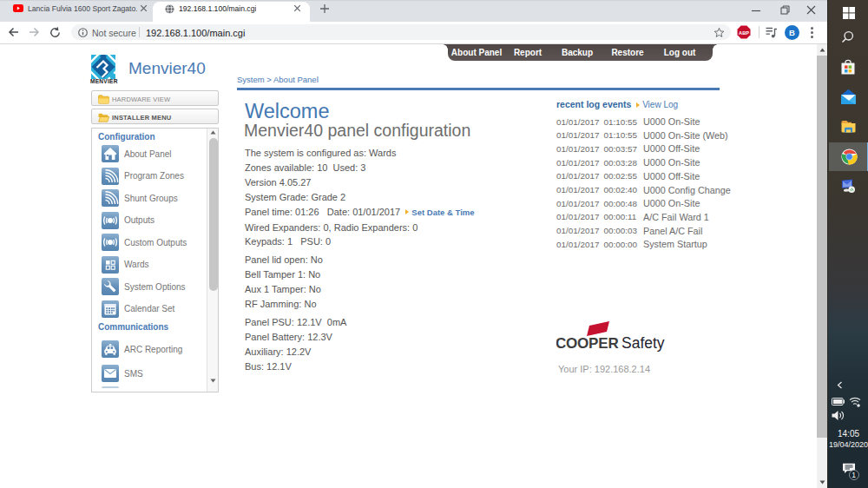 Image resolution: width=868 pixels, height=488 pixels. Describe the element at coordinates (643, 343) in the screenshot. I see `svg-text: Safety` at that location.